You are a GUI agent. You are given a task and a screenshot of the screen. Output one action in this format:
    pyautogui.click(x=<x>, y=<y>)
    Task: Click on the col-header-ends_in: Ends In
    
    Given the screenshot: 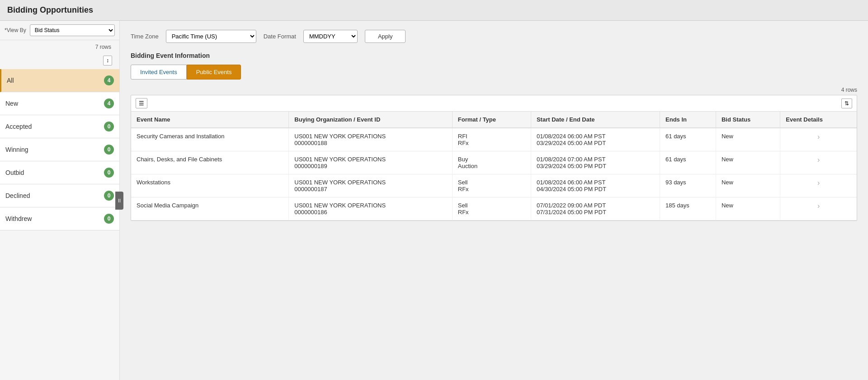 What is the action you would take?
    pyautogui.click(x=688, y=120)
    